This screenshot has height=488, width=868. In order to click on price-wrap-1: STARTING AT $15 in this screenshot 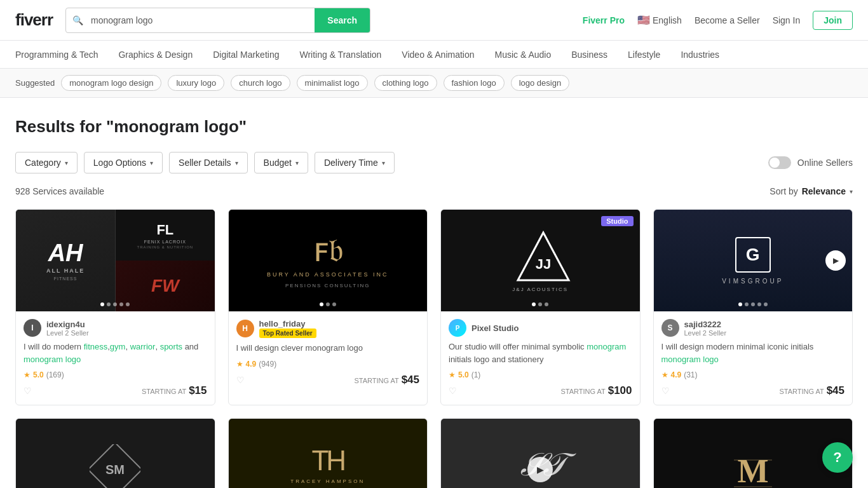, I will do `click(174, 391)`.